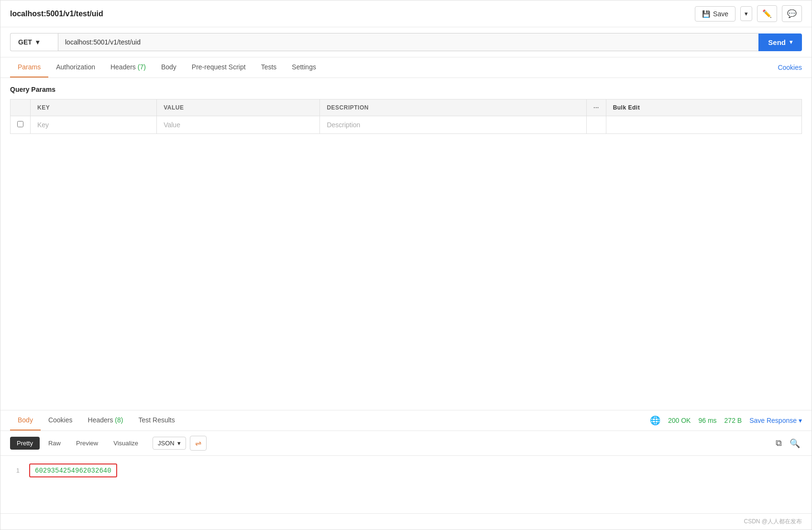 The image size is (812, 530). What do you see at coordinates (20, 124) in the screenshot?
I see `row-checkbox-input` at bounding box center [20, 124].